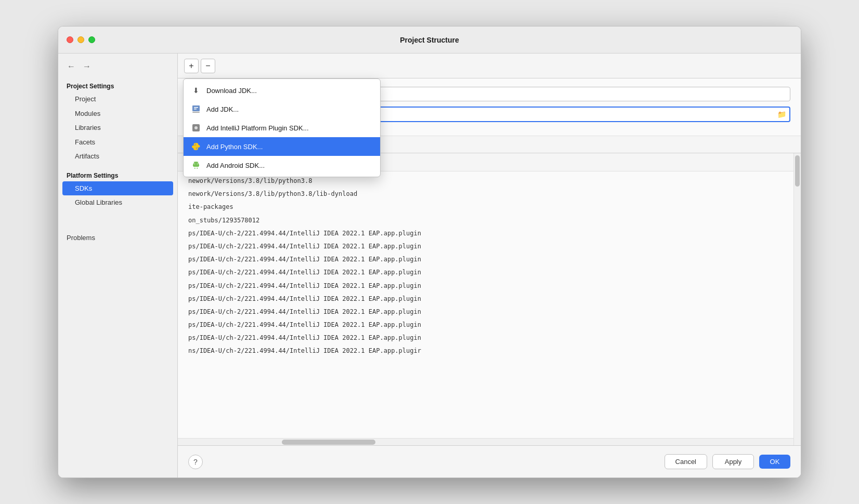  What do you see at coordinates (208, 66) in the screenshot?
I see `remove-sdk-button: −` at bounding box center [208, 66].